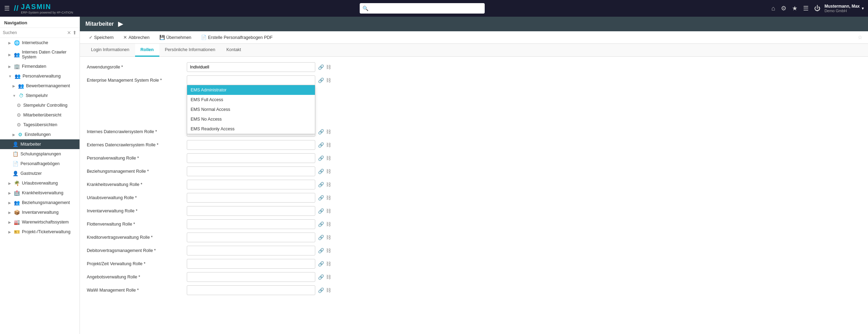 The width and height of the screenshot is (868, 334). What do you see at coordinates (251, 185) in the screenshot?
I see `input-krankheit` at bounding box center [251, 185].